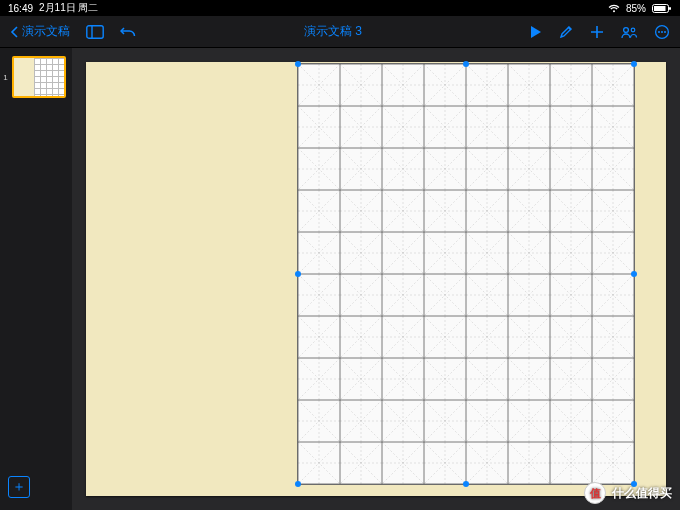 The image size is (680, 510). I want to click on watermark: 值 什么值得买, so click(628, 493).